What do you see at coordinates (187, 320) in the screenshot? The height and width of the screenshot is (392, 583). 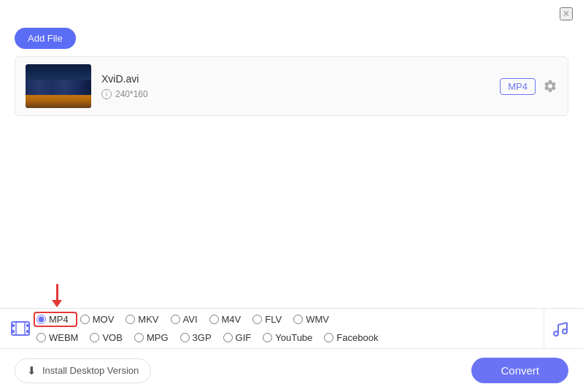 I see `format-option-avi: AVI` at bounding box center [187, 320].